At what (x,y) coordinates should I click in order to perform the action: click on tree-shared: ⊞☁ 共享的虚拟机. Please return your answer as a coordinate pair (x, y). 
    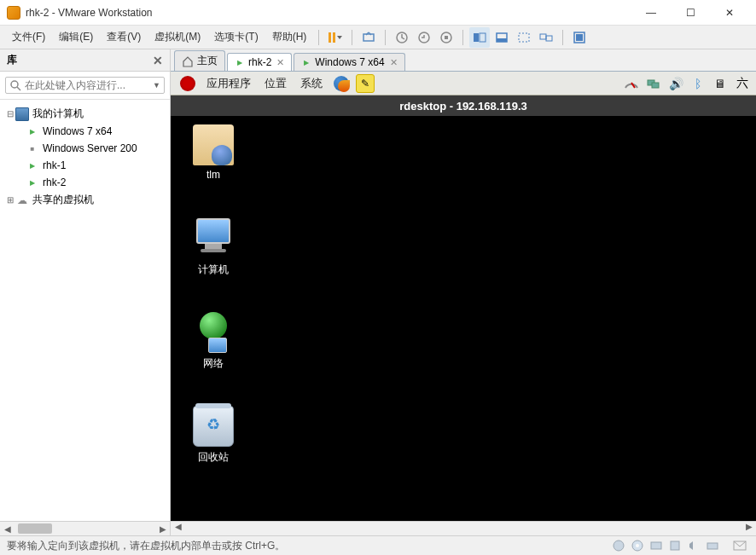
    Looking at the image, I should click on (85, 199).